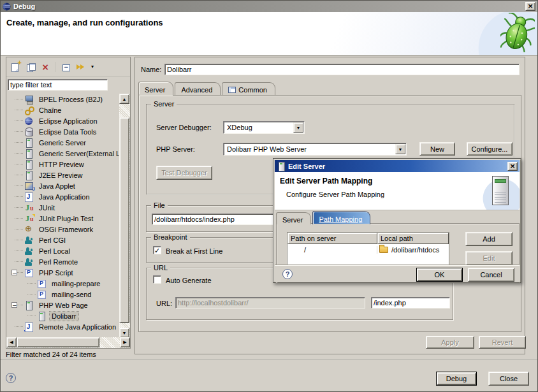  Describe the element at coordinates (124, 221) in the screenshot. I see `vertical-scroll-thumb` at that location.